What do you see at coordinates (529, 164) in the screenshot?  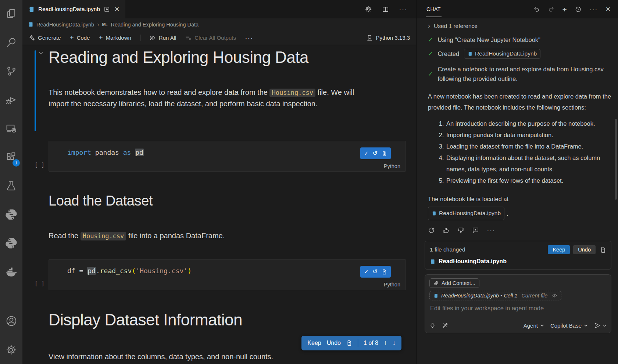 I see `list-item: Displaying information about the dataset…` at bounding box center [529, 164].